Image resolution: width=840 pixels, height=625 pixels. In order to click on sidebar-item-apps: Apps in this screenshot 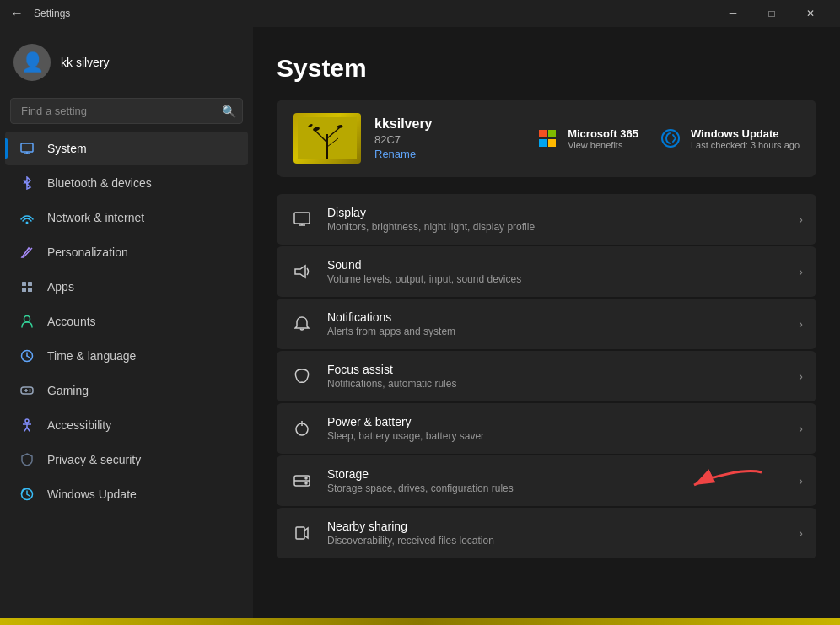, I will do `click(127, 287)`.